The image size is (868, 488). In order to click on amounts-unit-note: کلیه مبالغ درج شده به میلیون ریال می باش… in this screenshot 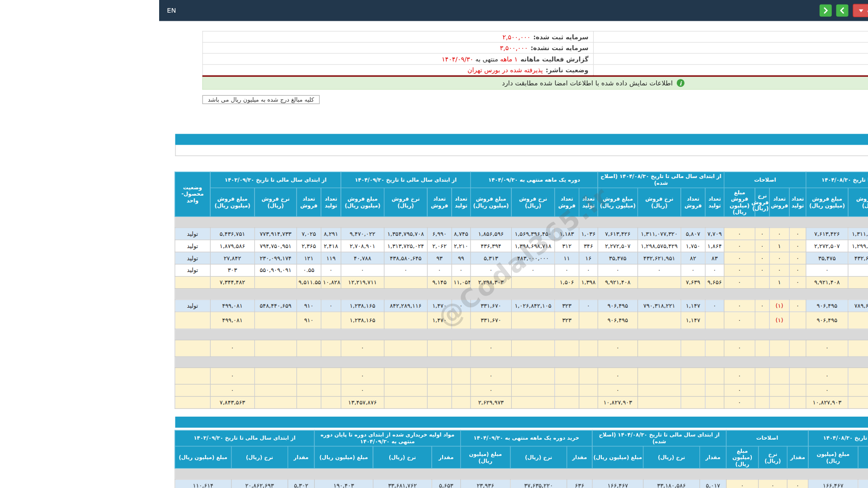, I will do `click(261, 100)`.